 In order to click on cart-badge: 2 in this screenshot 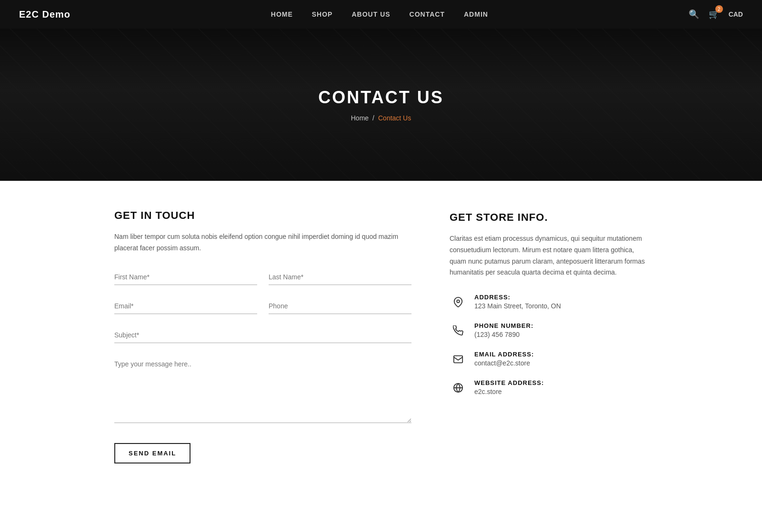, I will do `click(719, 9)`.